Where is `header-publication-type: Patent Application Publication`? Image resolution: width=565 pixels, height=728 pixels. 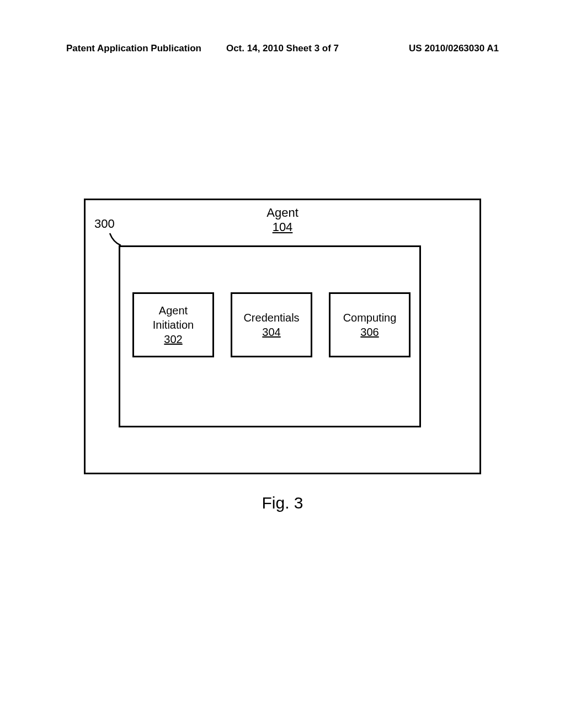
header-publication-type: Patent Application Publication is located at coordinates (138, 49).